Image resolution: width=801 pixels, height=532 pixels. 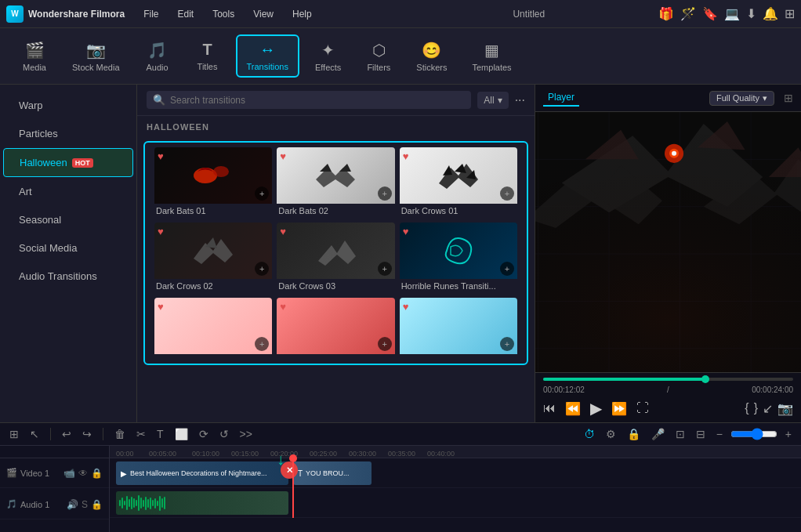 What do you see at coordinates (97, 473) in the screenshot?
I see `lock-track-btn: 🔒` at bounding box center [97, 473].